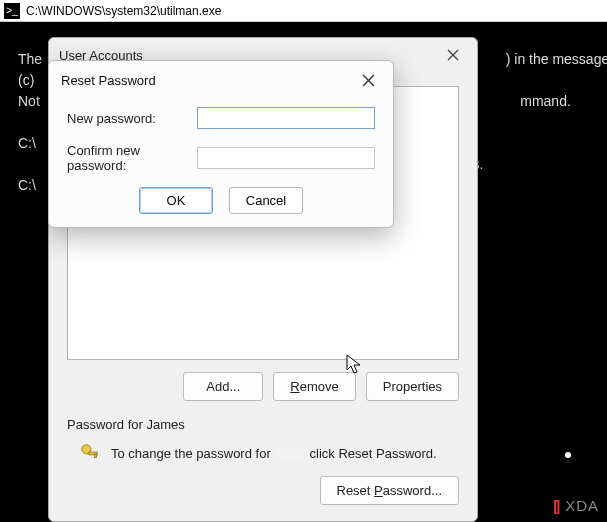 This screenshot has width=607, height=522. What do you see at coordinates (286, 158) in the screenshot?
I see `confirm-password-input` at bounding box center [286, 158].